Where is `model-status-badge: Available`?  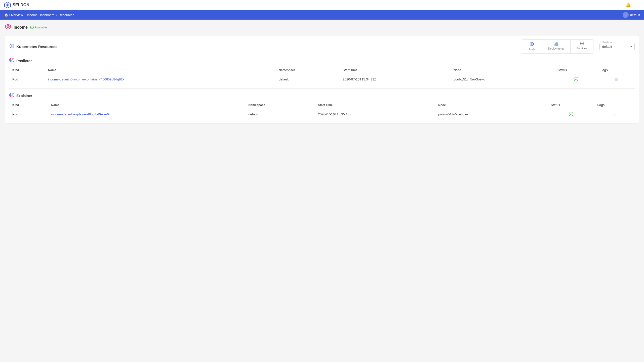
model-status-badge: Available is located at coordinates (38, 27).